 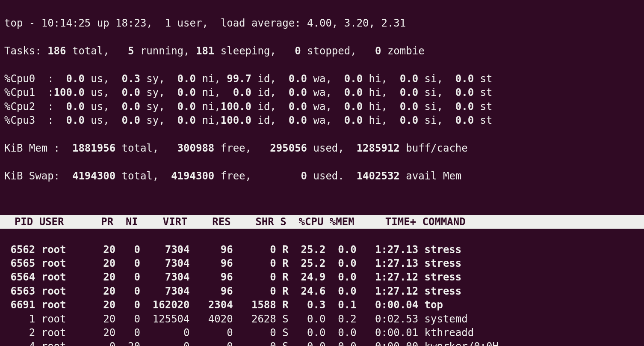 I want to click on summary-line-cpu3: %Cpu3 : 0.0 us, 0.0 sy, 0.0 ni,100.0 id,…, so click(x=322, y=120).